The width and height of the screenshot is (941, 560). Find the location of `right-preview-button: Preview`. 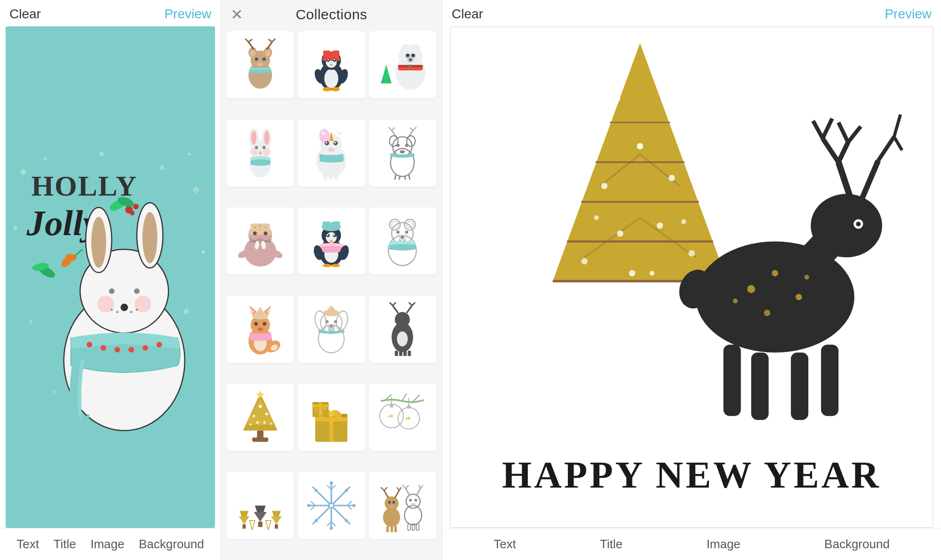

right-preview-button: Preview is located at coordinates (908, 14).